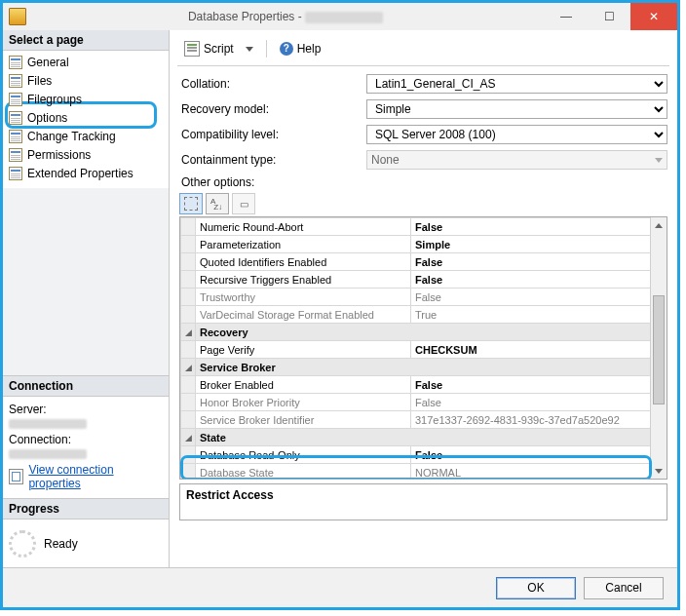  Describe the element at coordinates (86, 62) in the screenshot. I see `page-item-general: General` at that location.